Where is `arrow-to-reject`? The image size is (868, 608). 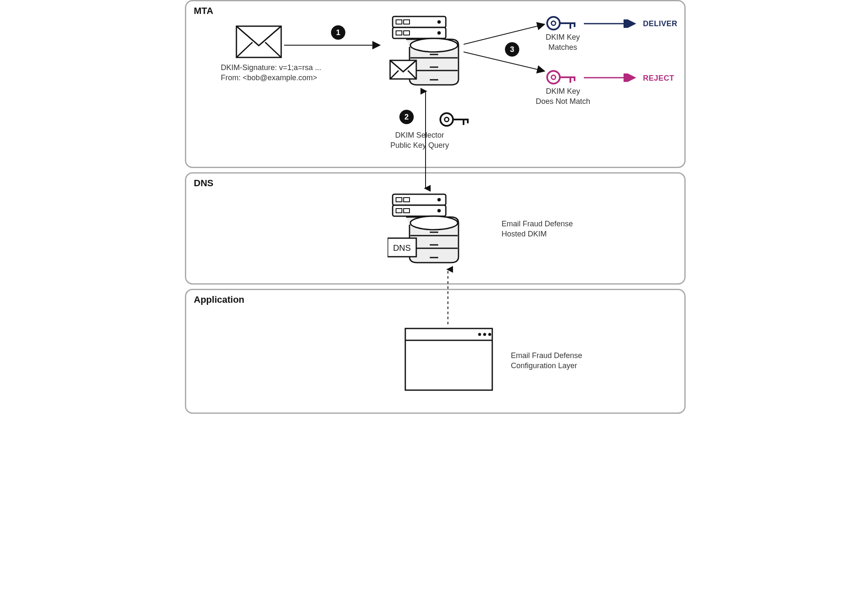
arrow-to-reject is located at coordinates (611, 78).